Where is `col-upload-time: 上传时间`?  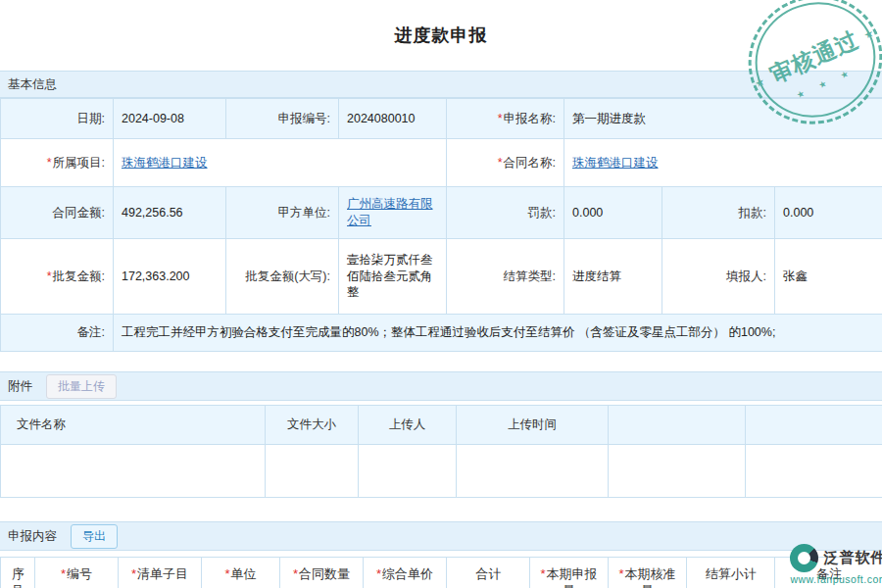 col-upload-time: 上传时间 is located at coordinates (533, 425).